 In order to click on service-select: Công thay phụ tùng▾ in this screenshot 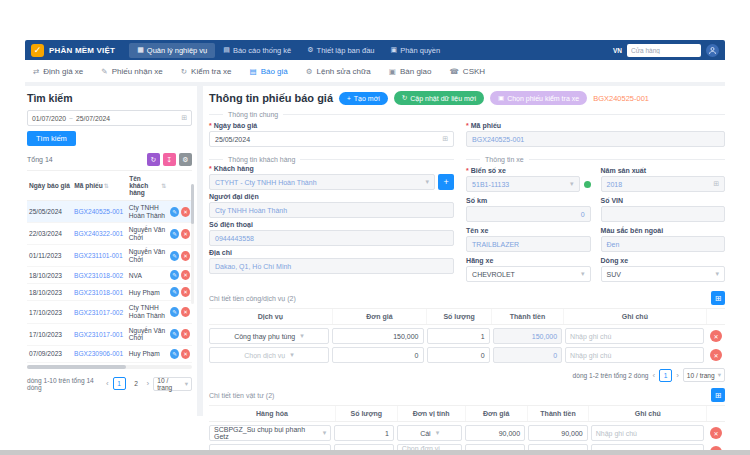, I will do `click(269, 336)`.